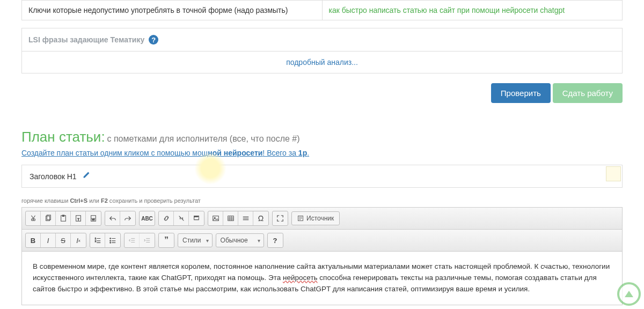 The height and width of the screenshot is (309, 644). What do you see at coordinates (240, 240) in the screenshot?
I see `format-dropdown: Обычное` at bounding box center [240, 240].